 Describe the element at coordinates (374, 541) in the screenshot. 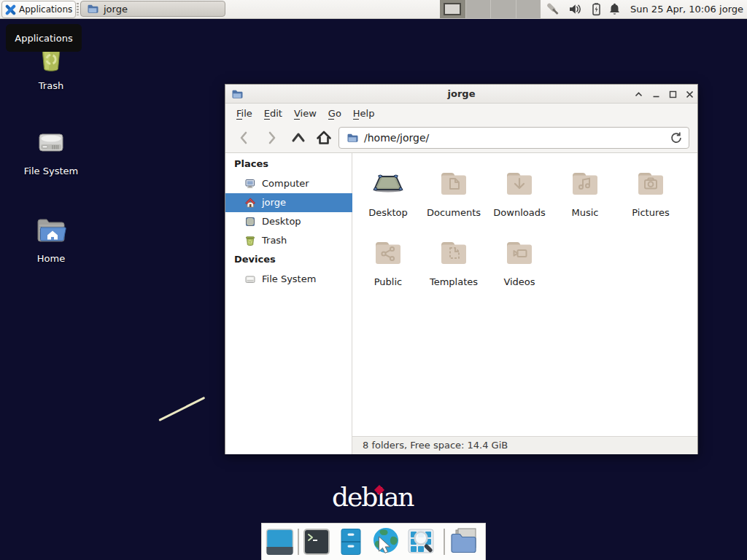

I see `bottom-dock` at that location.